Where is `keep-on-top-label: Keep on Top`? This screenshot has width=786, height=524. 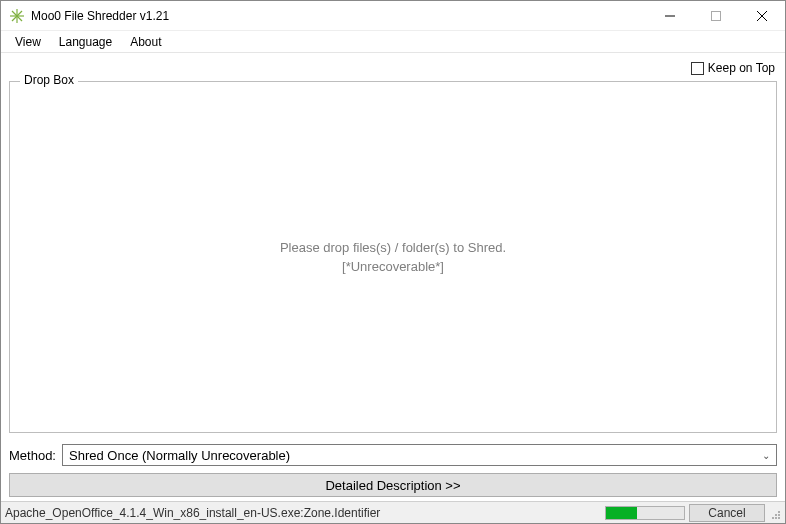 keep-on-top-label: Keep on Top is located at coordinates (742, 68).